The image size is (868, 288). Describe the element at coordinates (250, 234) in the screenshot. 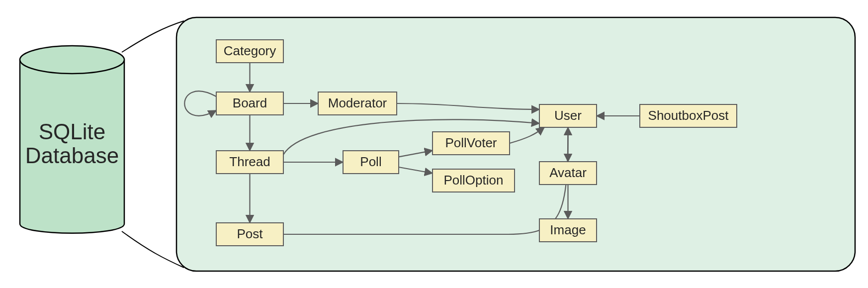

I see `node-post-label: Post` at that location.